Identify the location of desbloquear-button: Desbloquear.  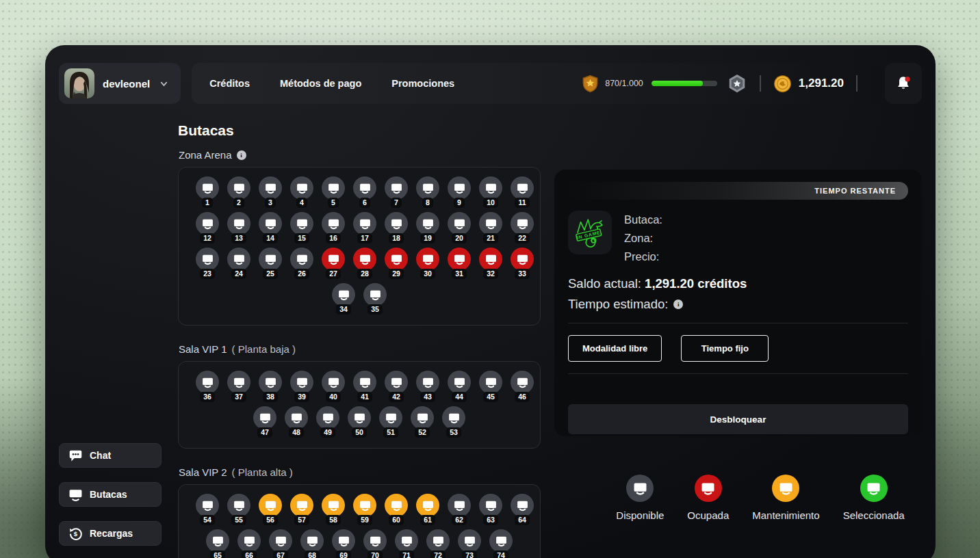
(738, 419).